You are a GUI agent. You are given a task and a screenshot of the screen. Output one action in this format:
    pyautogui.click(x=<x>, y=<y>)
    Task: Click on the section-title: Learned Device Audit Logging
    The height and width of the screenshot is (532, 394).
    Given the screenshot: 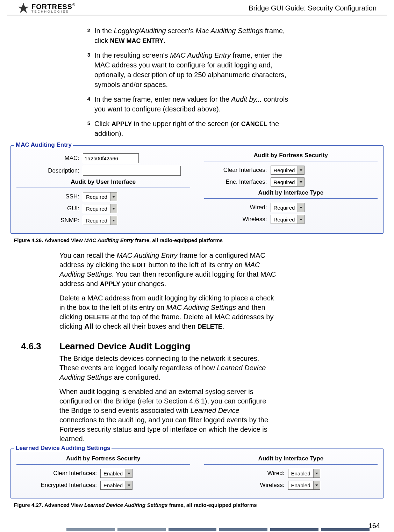 What is the action you would take?
    pyautogui.click(x=125, y=347)
    